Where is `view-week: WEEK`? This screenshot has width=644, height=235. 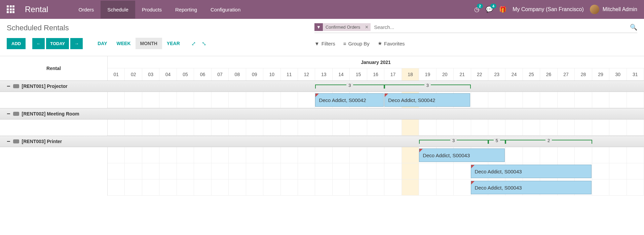
view-week: WEEK is located at coordinates (124, 43).